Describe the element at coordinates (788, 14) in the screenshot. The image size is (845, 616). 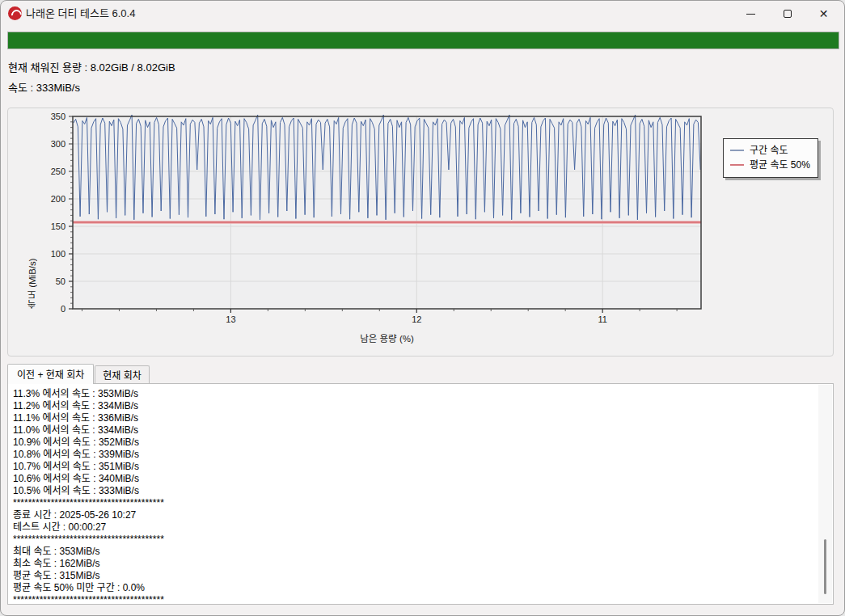
I see `window-controls: ✕` at that location.